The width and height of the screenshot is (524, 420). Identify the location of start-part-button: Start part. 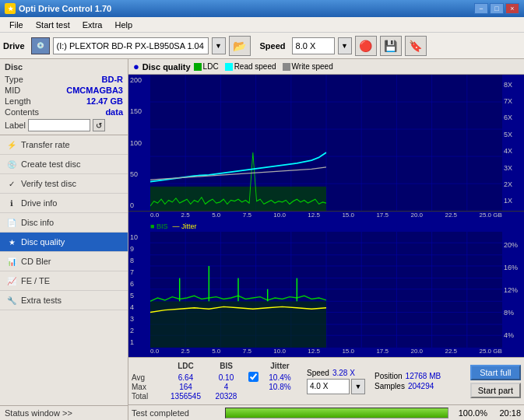
(495, 390).